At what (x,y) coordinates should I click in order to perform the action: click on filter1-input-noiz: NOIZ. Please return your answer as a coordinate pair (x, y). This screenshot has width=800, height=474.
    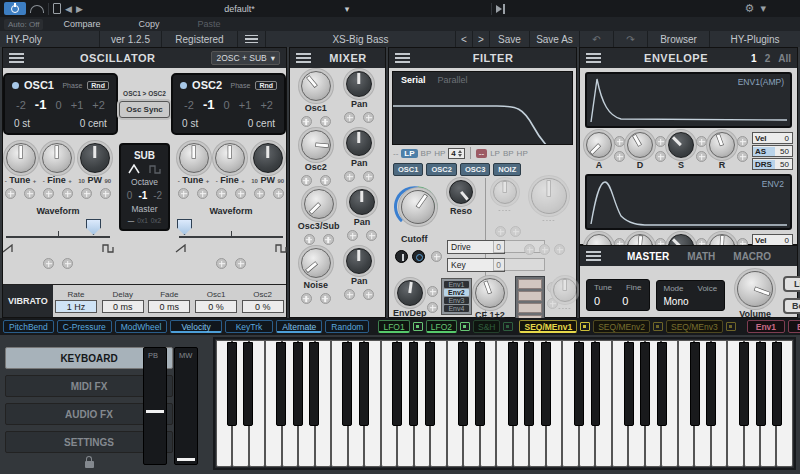
    Looking at the image, I should click on (507, 170).